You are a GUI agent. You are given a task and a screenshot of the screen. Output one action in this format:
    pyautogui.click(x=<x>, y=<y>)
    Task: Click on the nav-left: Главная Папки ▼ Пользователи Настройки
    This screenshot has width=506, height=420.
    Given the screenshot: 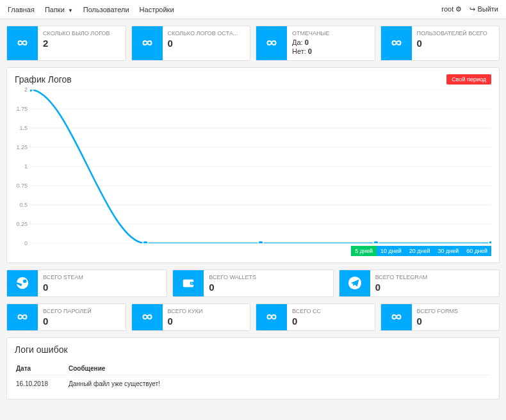 What is the action you would take?
    pyautogui.click(x=91, y=10)
    